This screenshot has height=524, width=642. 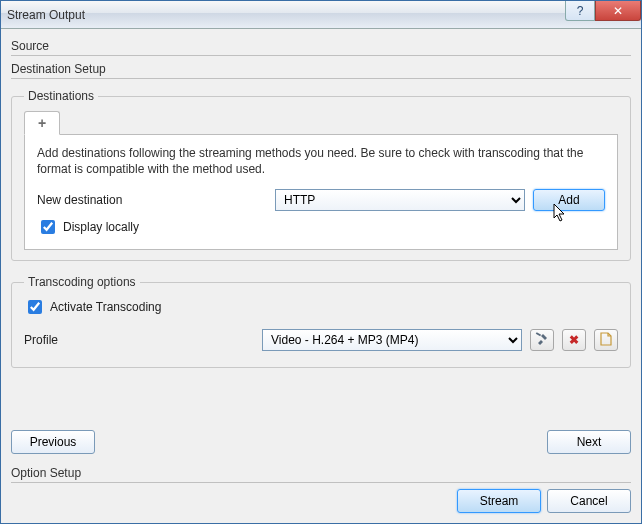 I want to click on destination-setup-section-header: Destination Setup, so click(x=321, y=68).